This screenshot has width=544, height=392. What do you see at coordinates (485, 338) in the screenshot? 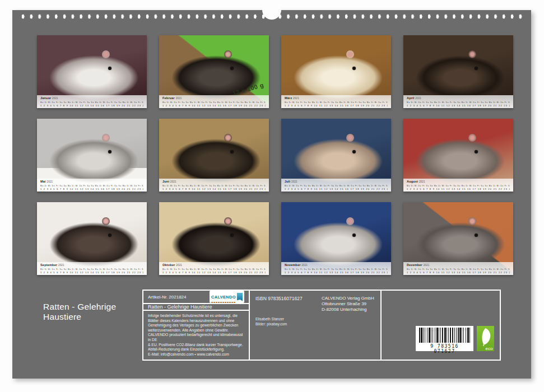
I see `eco-logo: eco` at bounding box center [485, 338].